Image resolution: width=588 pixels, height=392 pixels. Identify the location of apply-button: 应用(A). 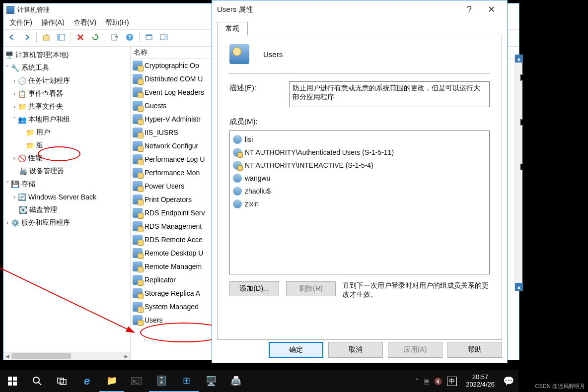
(415, 350).